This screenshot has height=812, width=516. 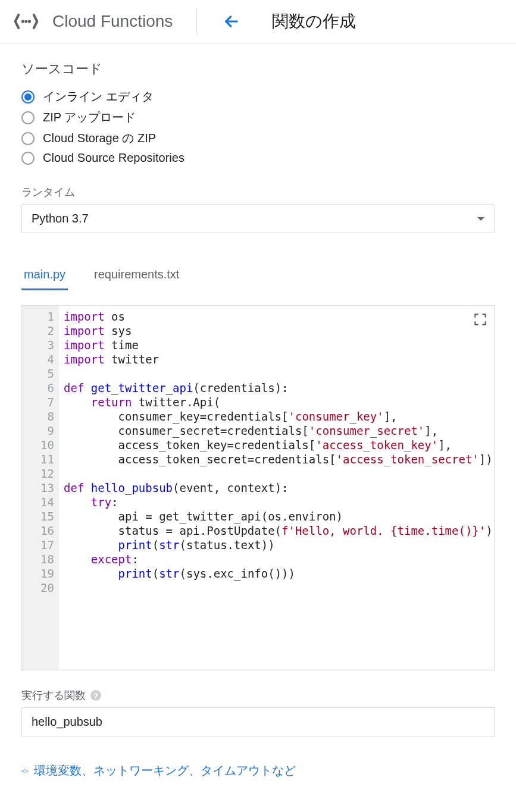 What do you see at coordinates (40, 488) in the screenshot?
I see `line-gutter: 1234567891011121314151617181920` at bounding box center [40, 488].